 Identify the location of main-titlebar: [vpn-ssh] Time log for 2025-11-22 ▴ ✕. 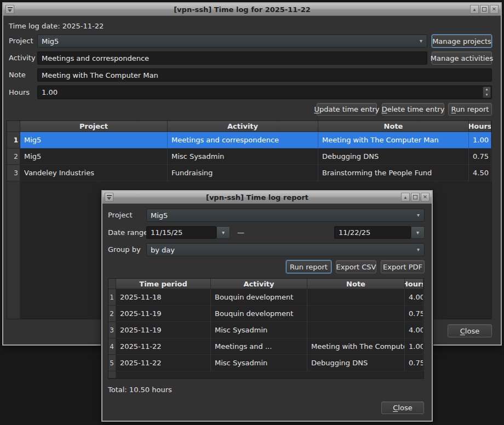
(252, 10).